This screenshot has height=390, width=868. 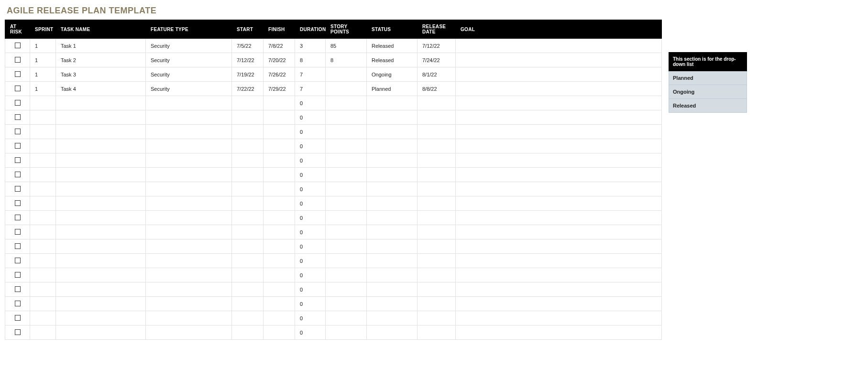 What do you see at coordinates (310, 46) in the screenshot?
I see `cell-duration: 3` at bounding box center [310, 46].